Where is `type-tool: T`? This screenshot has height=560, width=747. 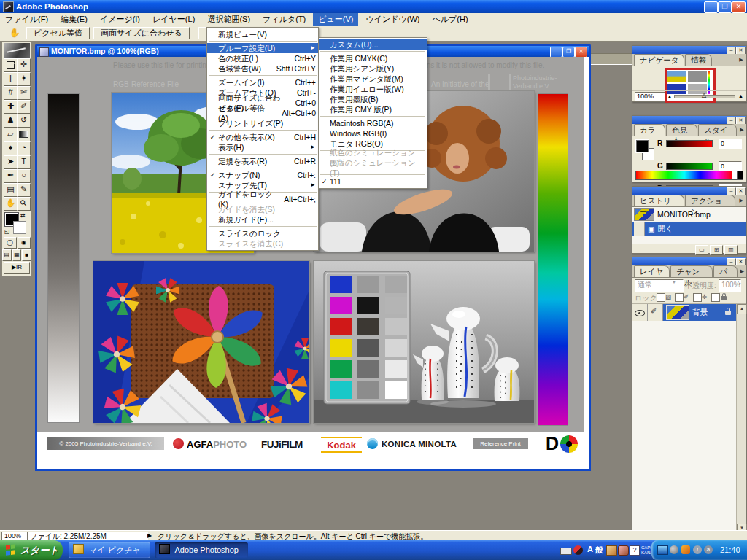 type-tool: T is located at coordinates (23, 162).